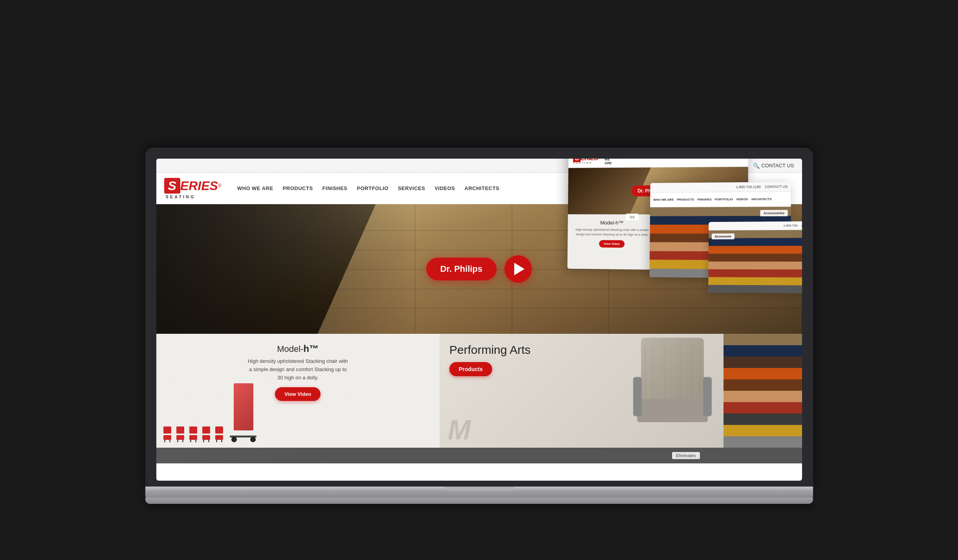 The height and width of the screenshot is (560, 958). Describe the element at coordinates (763, 351) in the screenshot. I see `finish-navy` at that location.